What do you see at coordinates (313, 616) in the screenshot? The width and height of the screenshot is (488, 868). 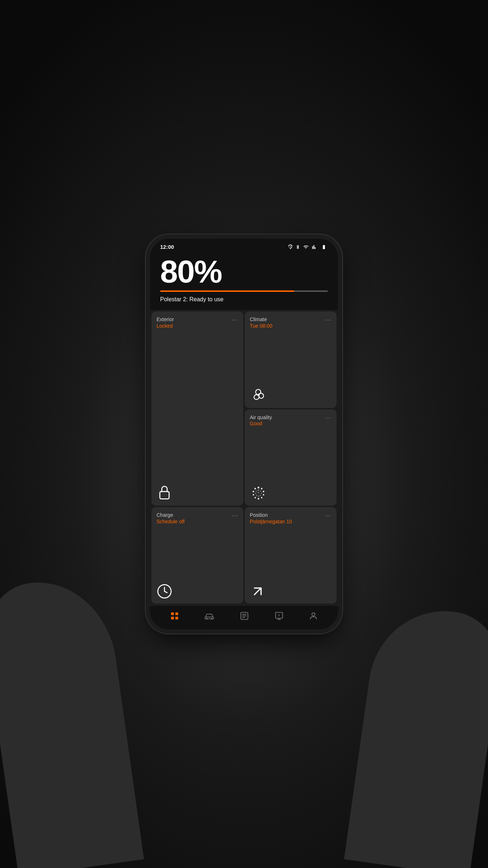 I see `nav-item-profile` at bounding box center [313, 616].